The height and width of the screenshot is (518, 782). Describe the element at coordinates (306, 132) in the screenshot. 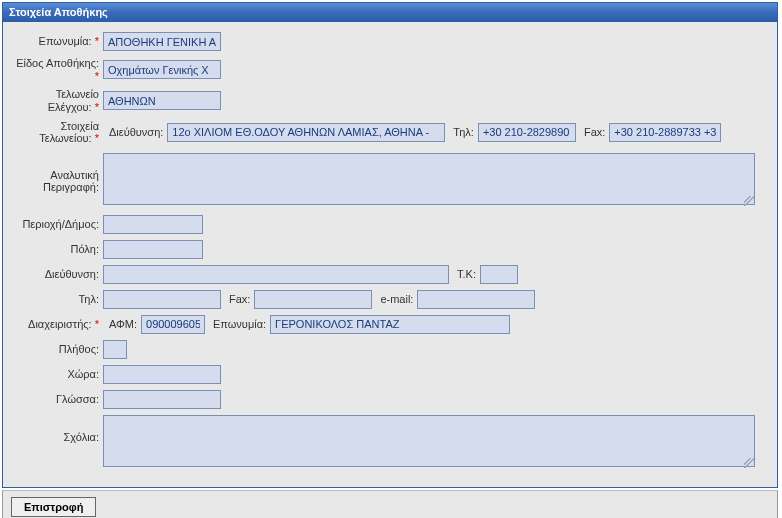

I see `customs-address-input` at that location.